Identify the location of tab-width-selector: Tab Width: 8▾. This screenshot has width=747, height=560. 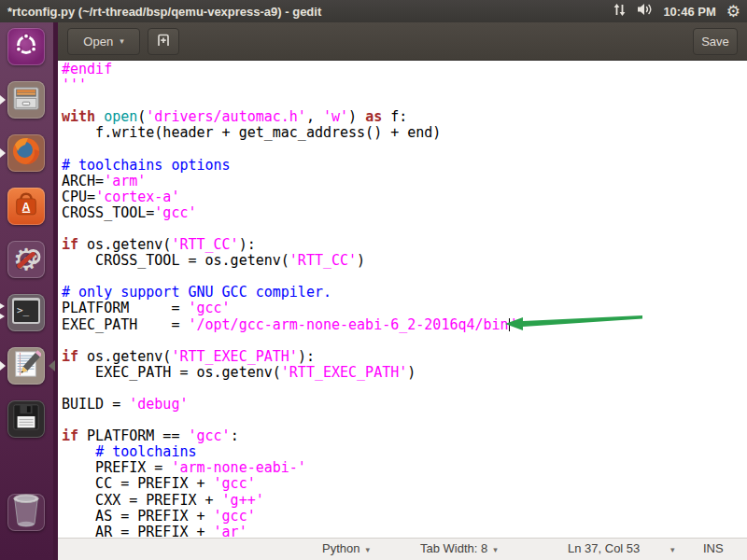
(459, 549).